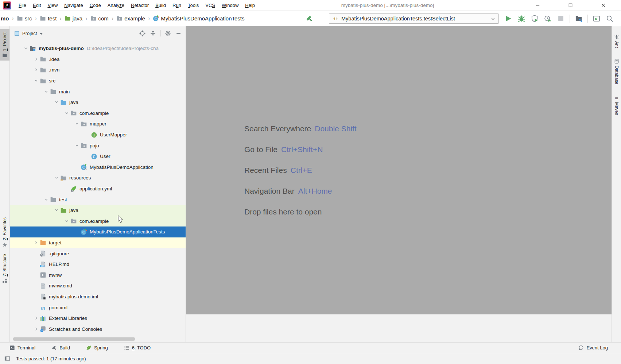 The width and height of the screenshot is (621, 364). I want to click on tool-window-toggle-icon, so click(7, 359).